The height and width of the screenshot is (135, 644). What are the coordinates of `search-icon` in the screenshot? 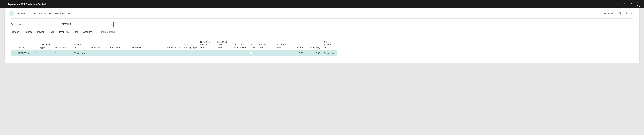 It's located at (612, 4).